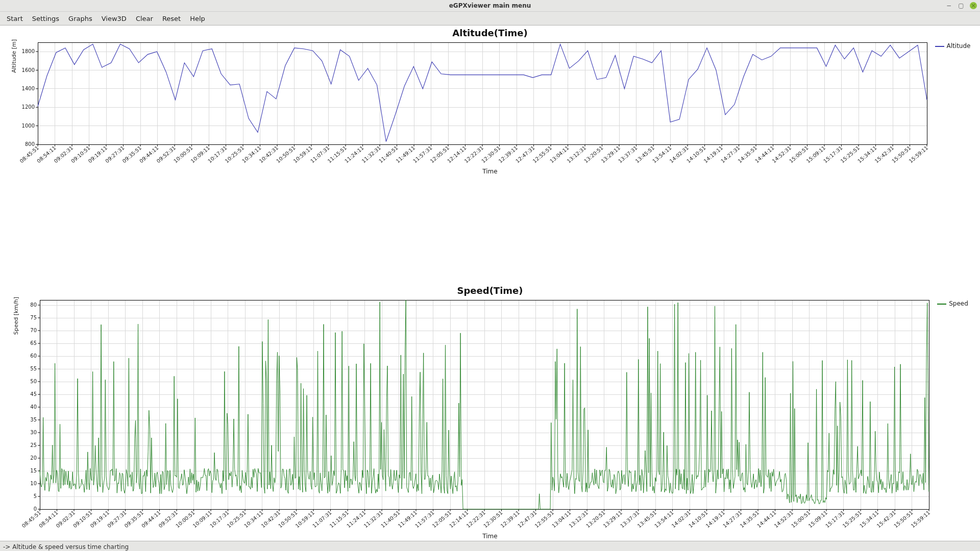 The width and height of the screenshot is (980, 551). I want to click on svg-text: 35, so click(34, 419).